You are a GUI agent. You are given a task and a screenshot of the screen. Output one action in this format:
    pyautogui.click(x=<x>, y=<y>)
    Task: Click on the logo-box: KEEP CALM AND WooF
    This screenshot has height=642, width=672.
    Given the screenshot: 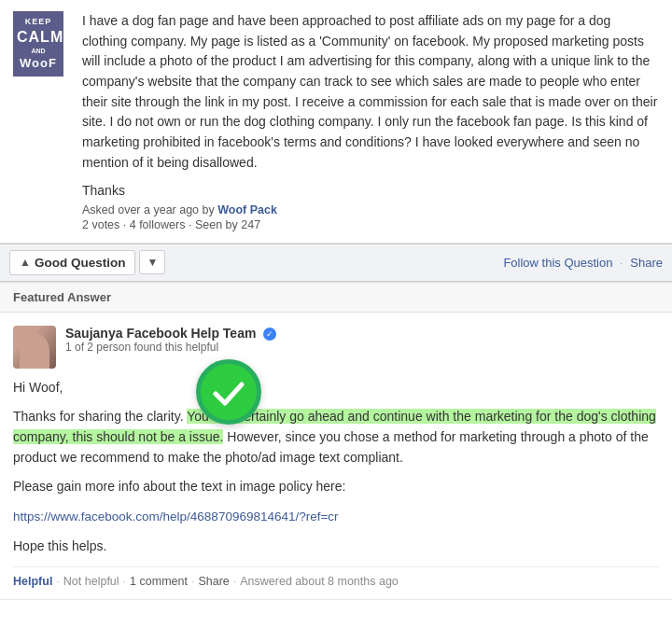 What is the action you would take?
    pyautogui.click(x=38, y=44)
    